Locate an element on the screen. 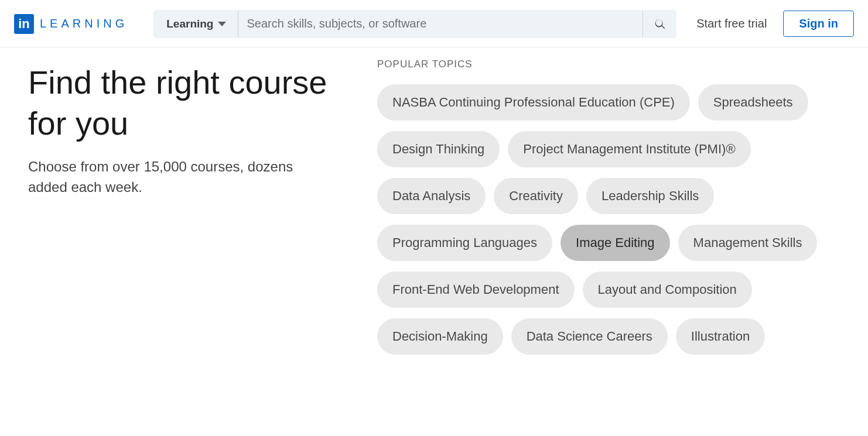  page-title: Find the right course for you is located at coordinates (192, 103).